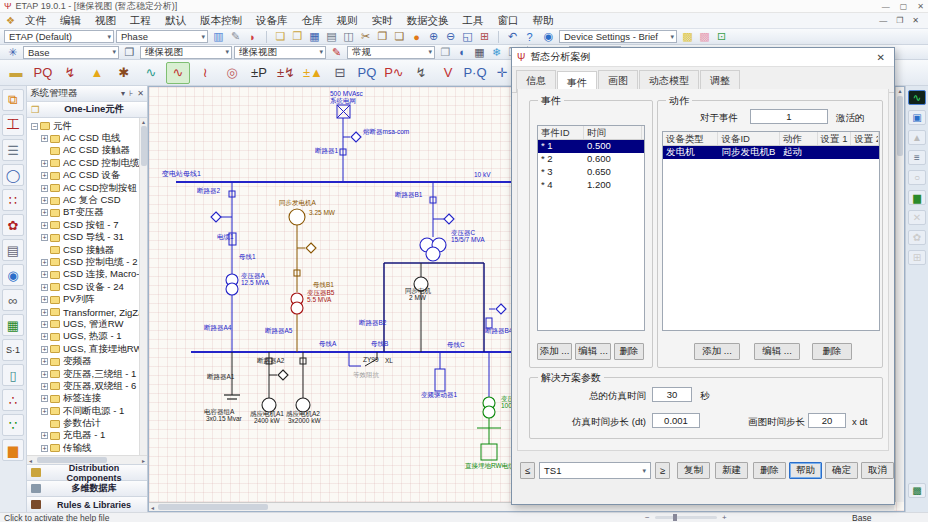 The width and height of the screenshot is (928, 522). I want to click on menu-工程: 工程, so click(140, 21).